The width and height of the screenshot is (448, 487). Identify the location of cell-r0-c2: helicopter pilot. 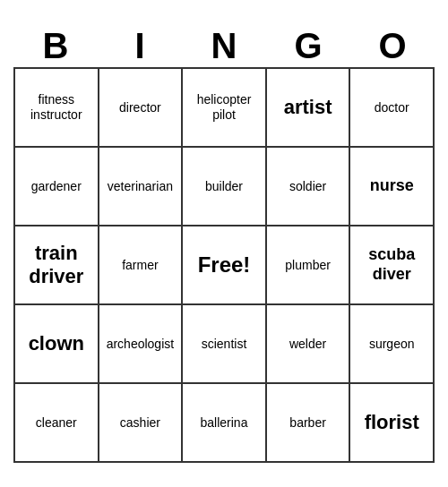
(225, 108).